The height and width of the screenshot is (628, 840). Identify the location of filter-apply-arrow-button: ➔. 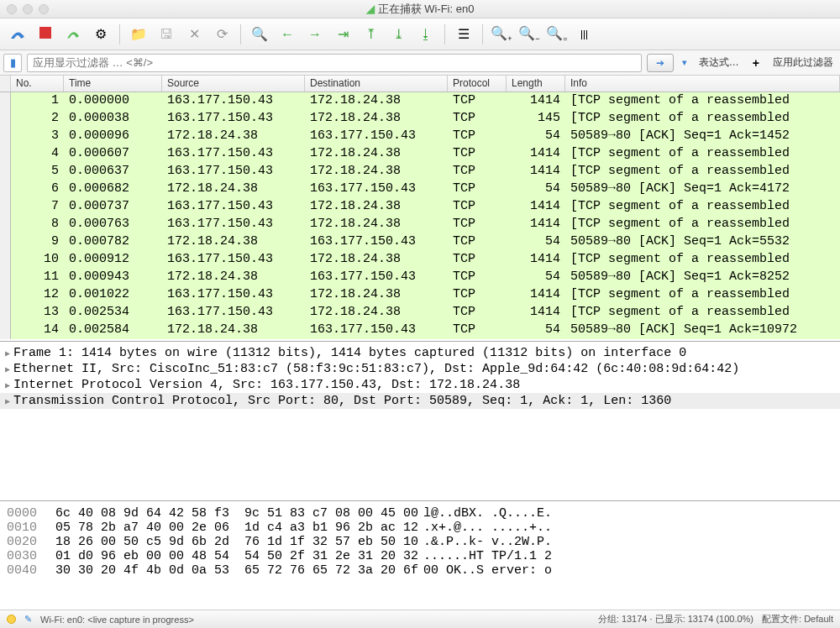
(660, 63).